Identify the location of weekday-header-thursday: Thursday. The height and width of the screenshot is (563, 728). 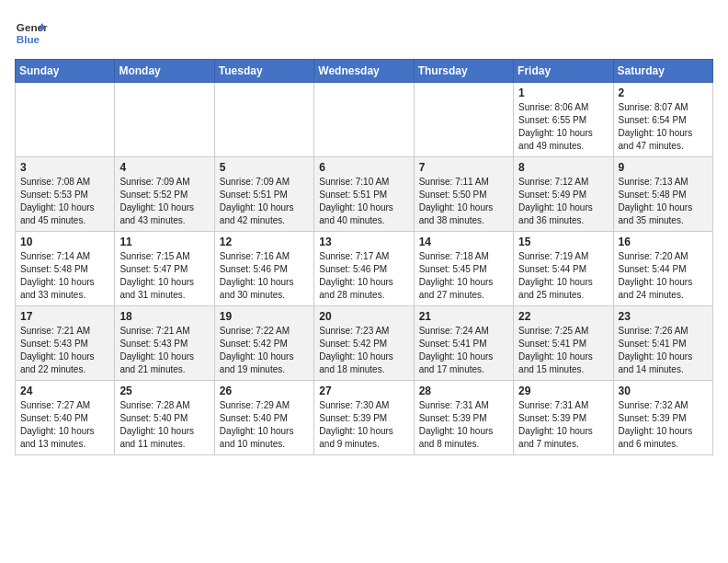
(463, 72).